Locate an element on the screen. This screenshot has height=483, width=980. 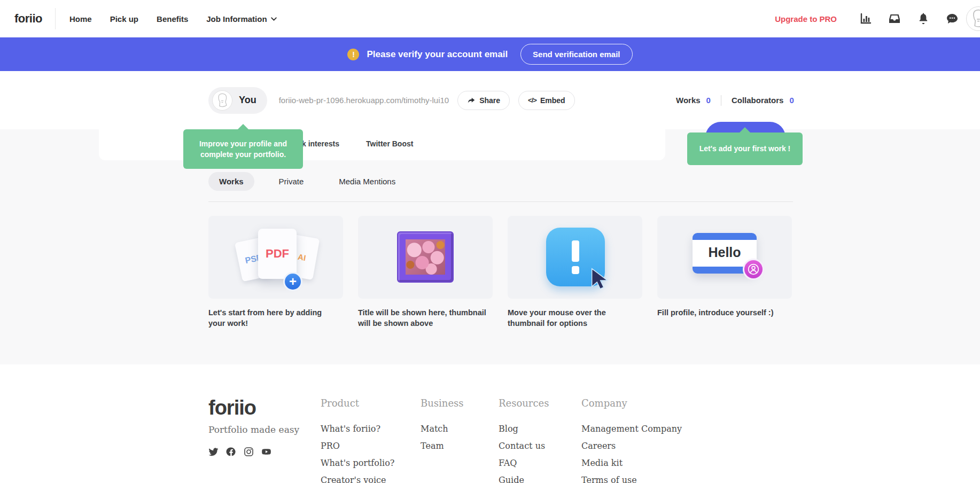
tag-text: Hello is located at coordinates (725, 252).